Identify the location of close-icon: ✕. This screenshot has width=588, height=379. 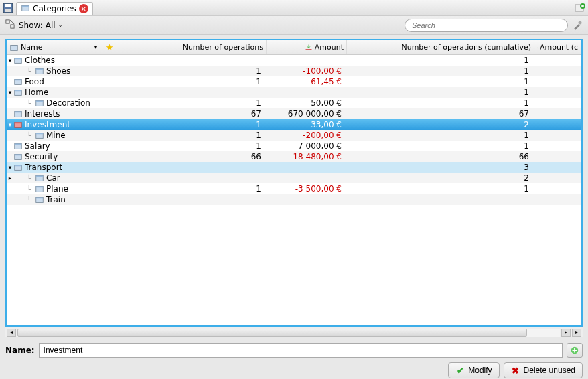
(84, 9).